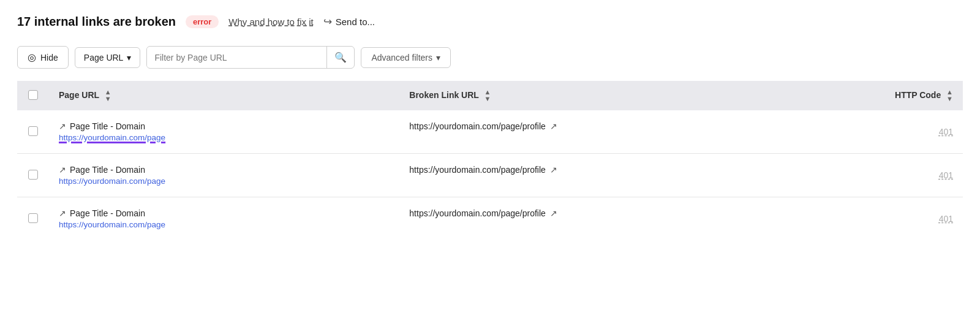 The image size is (980, 334). Describe the element at coordinates (488, 96) in the screenshot. I see `sort-icon-broken-link: ▲▼` at that location.